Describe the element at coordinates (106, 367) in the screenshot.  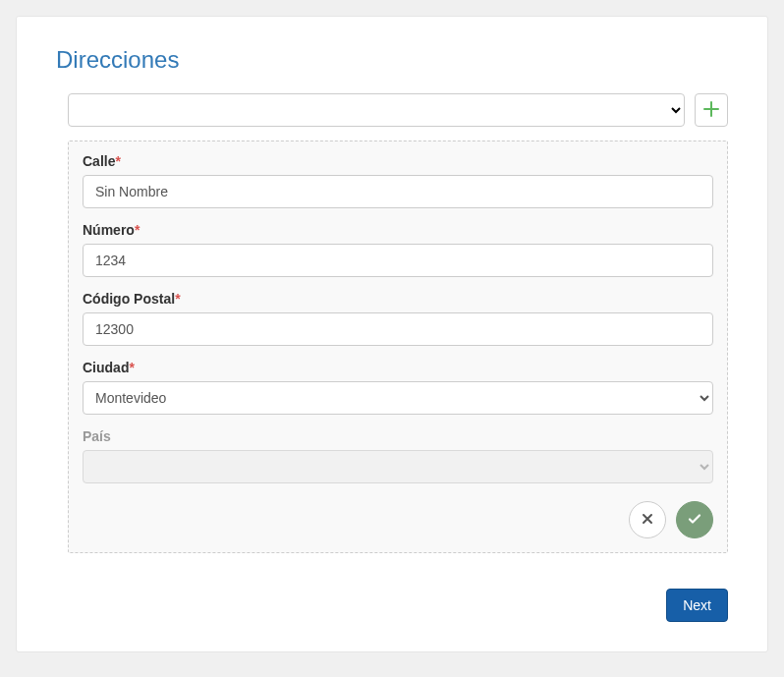
I see `city-label-text: Ciudad` at that location.